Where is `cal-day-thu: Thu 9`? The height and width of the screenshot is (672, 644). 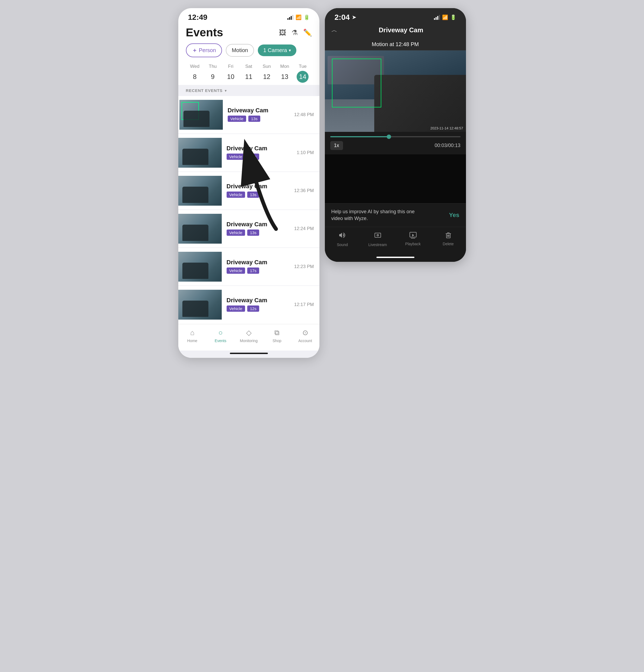 cal-day-thu: Thu 9 is located at coordinates (213, 73).